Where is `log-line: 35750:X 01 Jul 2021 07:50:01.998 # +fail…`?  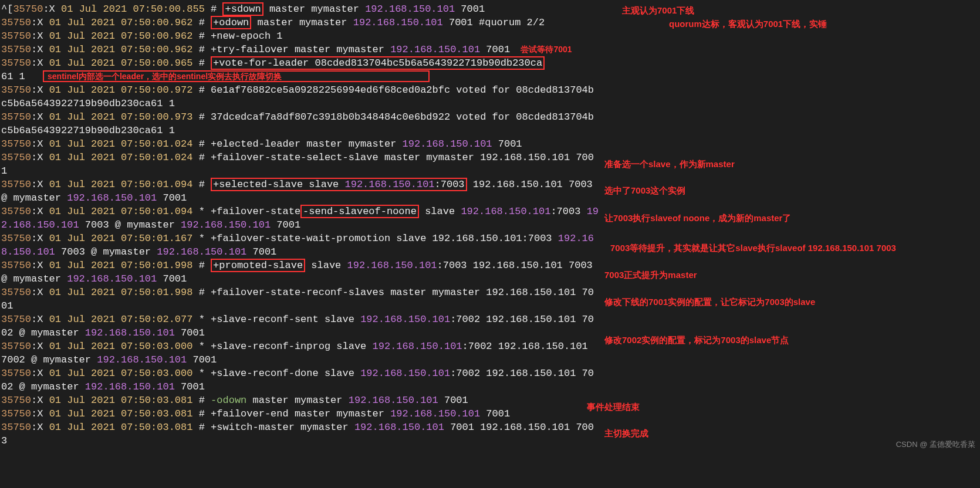
log-line: 35750:X 01 Jul 2021 07:50:01.998 # +fail… is located at coordinates (300, 299).